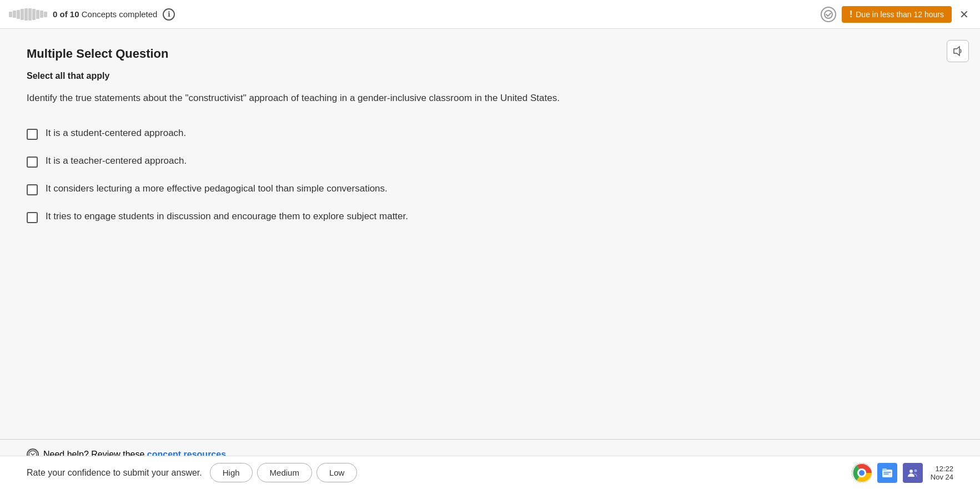 The image size is (980, 489). Describe the element at coordinates (964, 14) in the screenshot. I see `close-button: ✕` at that location.